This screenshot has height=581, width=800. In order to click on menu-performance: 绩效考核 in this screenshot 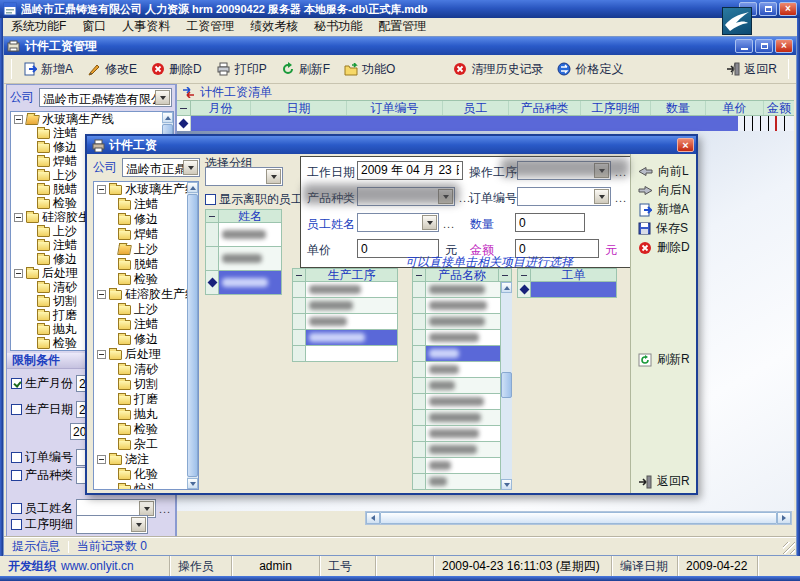, I will do `click(274, 26)`.